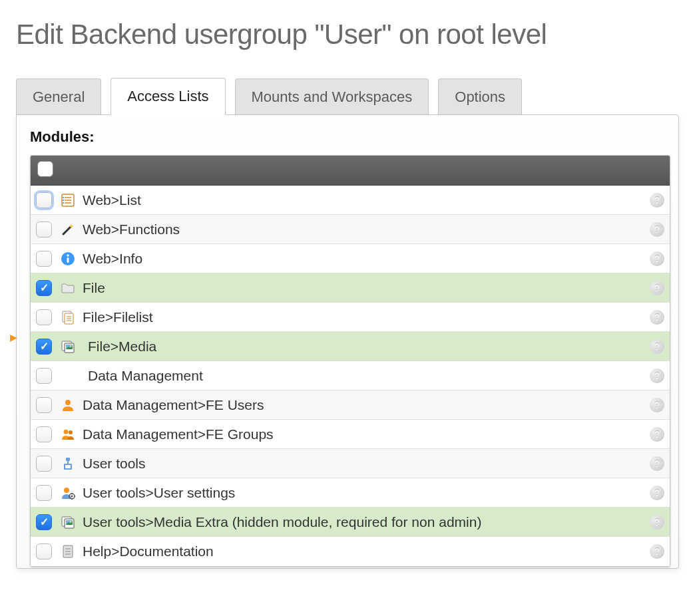 This screenshot has width=695, height=616. Describe the element at coordinates (350, 170) in the screenshot. I see `table-header` at that location.